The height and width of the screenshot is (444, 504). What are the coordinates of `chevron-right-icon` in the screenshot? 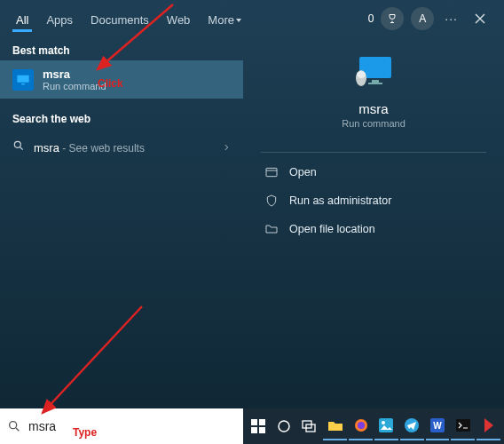 It's located at (226, 147).